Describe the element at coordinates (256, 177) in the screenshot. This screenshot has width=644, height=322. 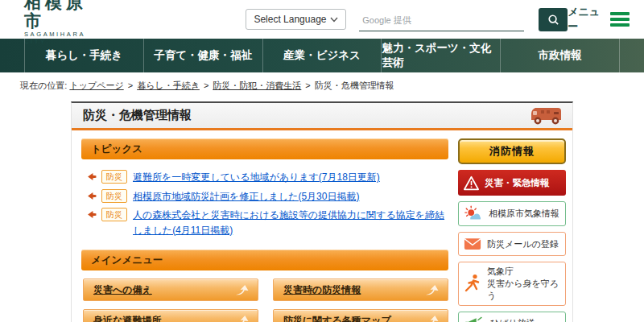
I see `topic-link: 避難所を一時変更している地域があります(7月18日更新)` at that location.